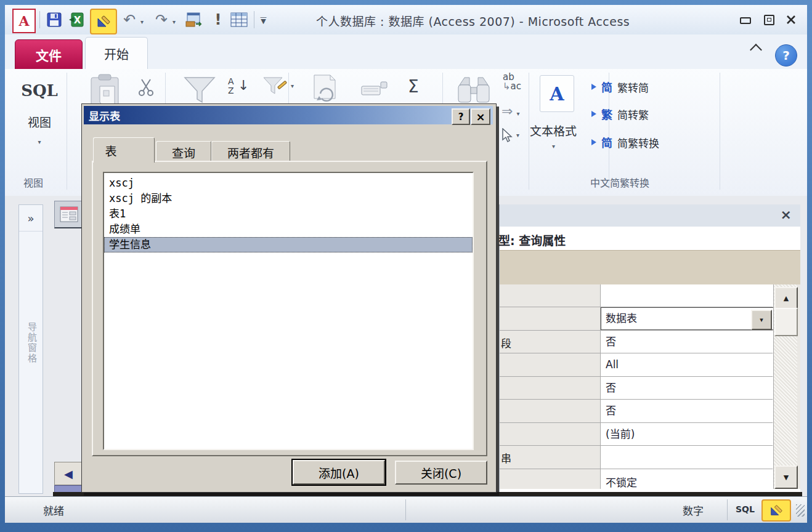 Image resolution: width=812 pixels, height=532 pixels. Describe the element at coordinates (251, 152) in the screenshot. I see `dialog-tab-both: 两者都有` at that location.